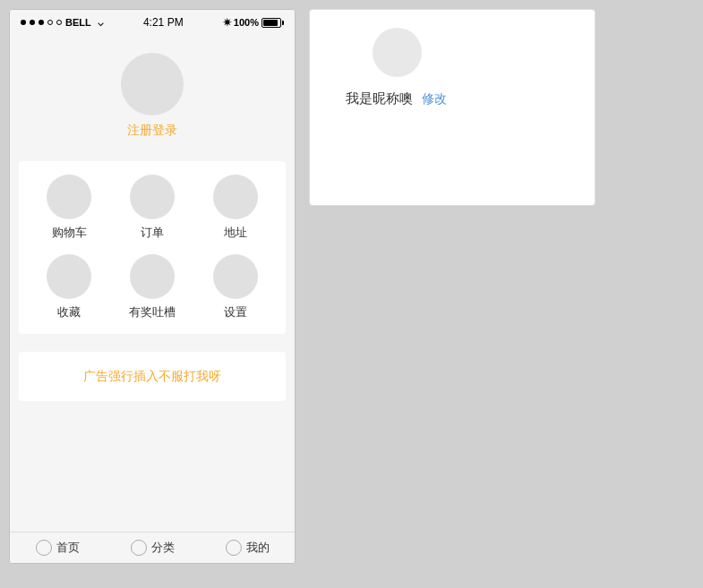 The image size is (703, 588). I want to click on menu-item-cart: 购物车, so click(70, 208).